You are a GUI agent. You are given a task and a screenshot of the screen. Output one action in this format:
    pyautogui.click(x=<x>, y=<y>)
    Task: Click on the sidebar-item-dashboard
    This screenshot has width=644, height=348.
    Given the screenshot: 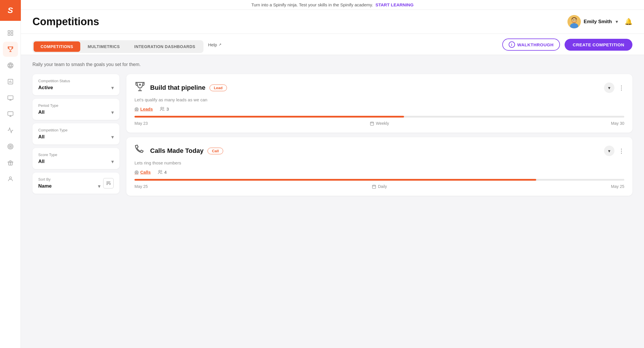 What is the action you would take?
    pyautogui.click(x=10, y=33)
    